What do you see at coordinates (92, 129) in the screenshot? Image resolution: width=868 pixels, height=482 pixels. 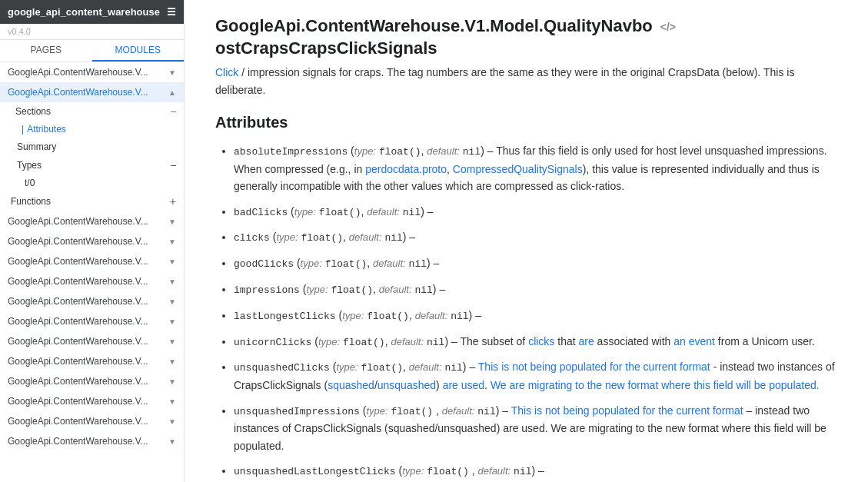 I see `sidebar-attributes: Attributes` at bounding box center [92, 129].